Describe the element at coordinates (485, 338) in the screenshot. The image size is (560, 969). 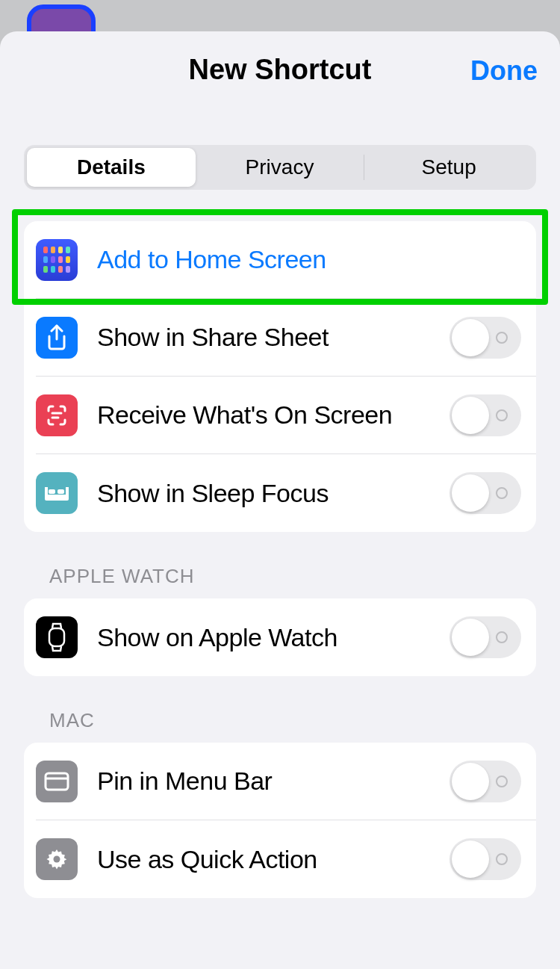
I see `share-sheet-toggle` at that location.